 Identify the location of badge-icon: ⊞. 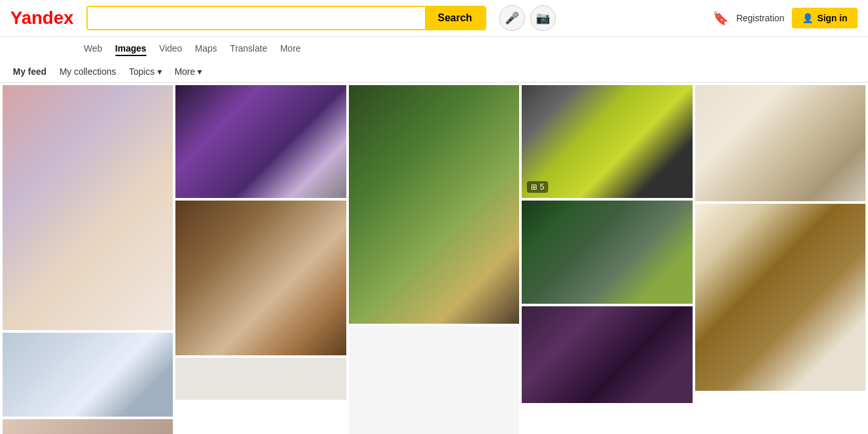
(534, 187).